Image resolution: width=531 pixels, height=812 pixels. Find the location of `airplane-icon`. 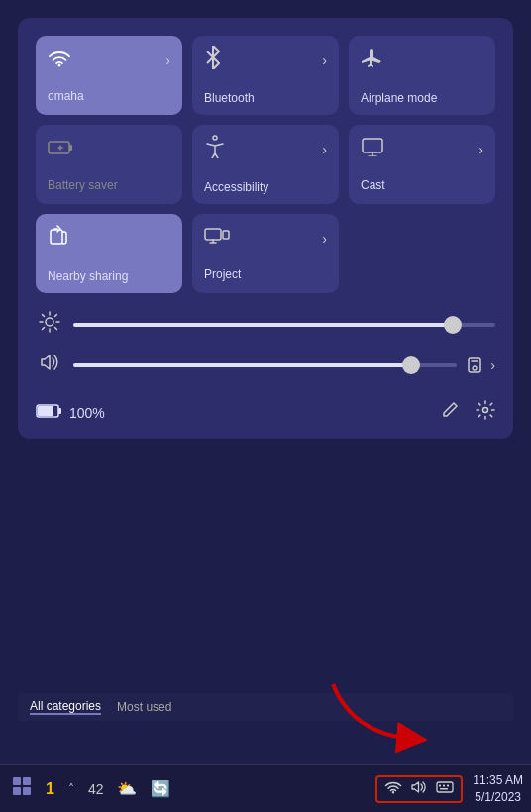

airplane-icon is located at coordinates (372, 60).